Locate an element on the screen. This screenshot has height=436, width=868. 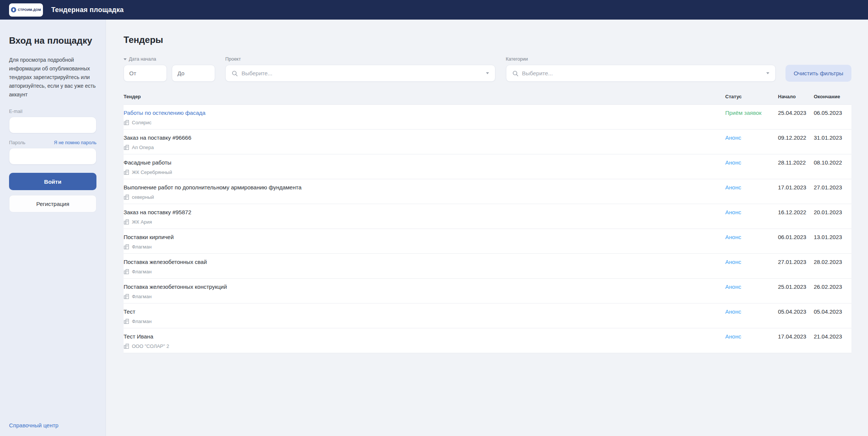
table-row: Заказ на поставку #96666 is located at coordinates (487, 142).